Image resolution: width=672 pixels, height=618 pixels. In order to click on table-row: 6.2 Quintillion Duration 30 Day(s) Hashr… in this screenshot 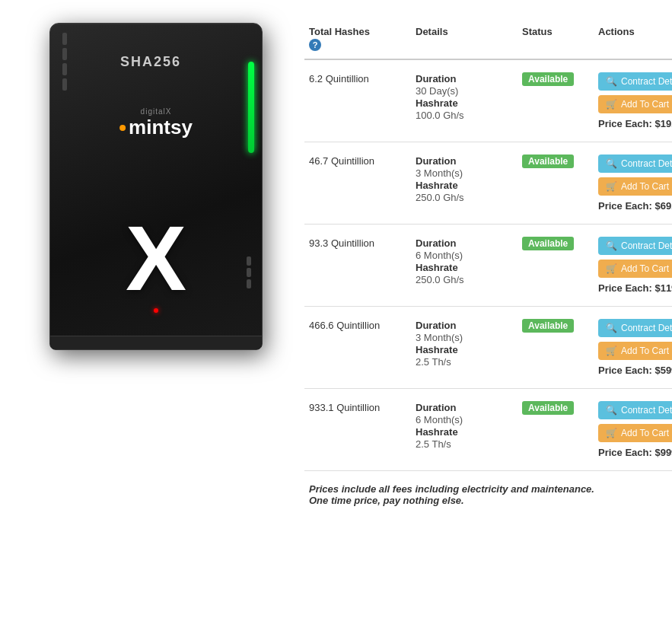, I will do `click(489, 101)`.